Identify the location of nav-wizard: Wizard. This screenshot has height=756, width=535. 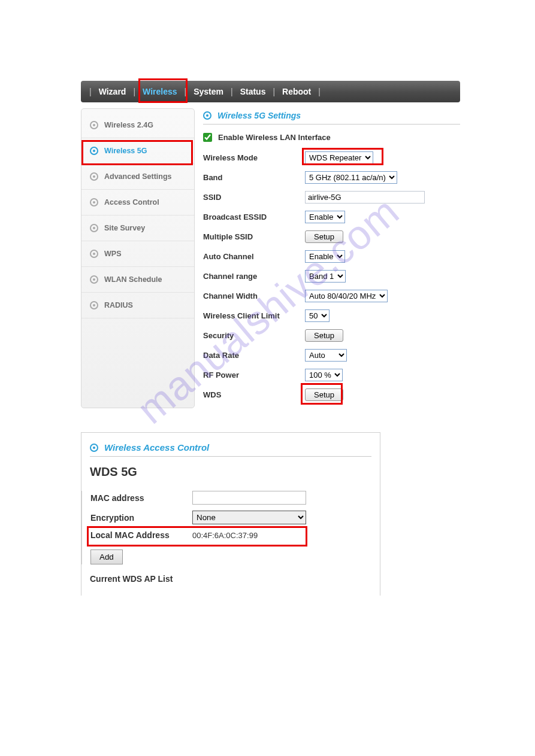
(113, 92).